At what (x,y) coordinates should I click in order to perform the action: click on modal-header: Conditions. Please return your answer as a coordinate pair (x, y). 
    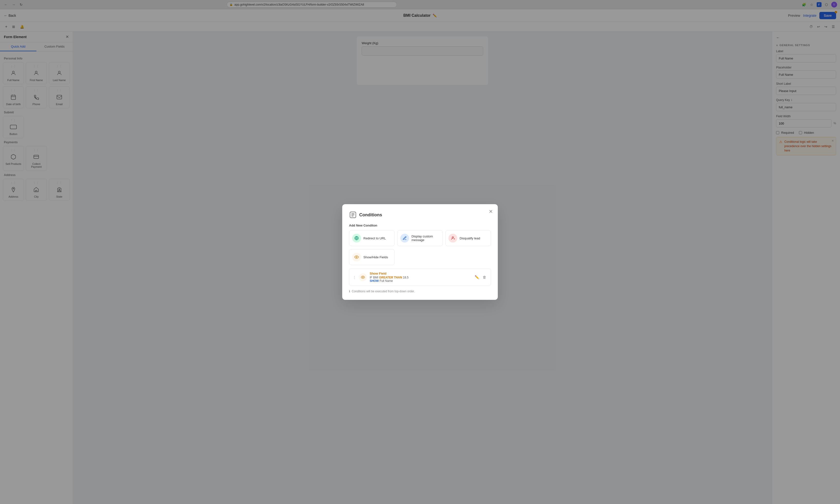
    Looking at the image, I should click on (420, 215).